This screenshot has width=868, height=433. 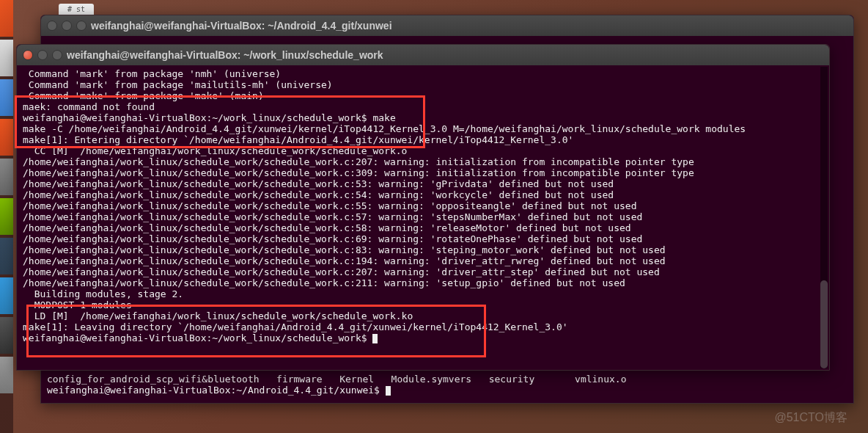 I want to click on term-line: make -C /home/weifanghai/Android_4.4_git…, so click(x=384, y=129).